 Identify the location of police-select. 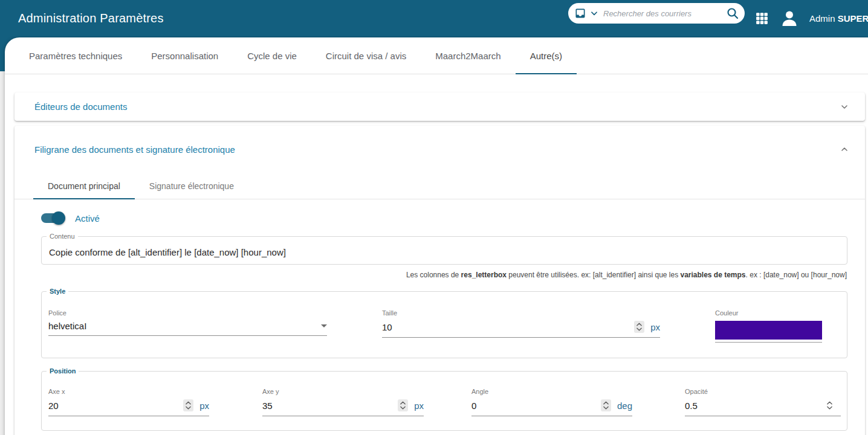
(187, 329).